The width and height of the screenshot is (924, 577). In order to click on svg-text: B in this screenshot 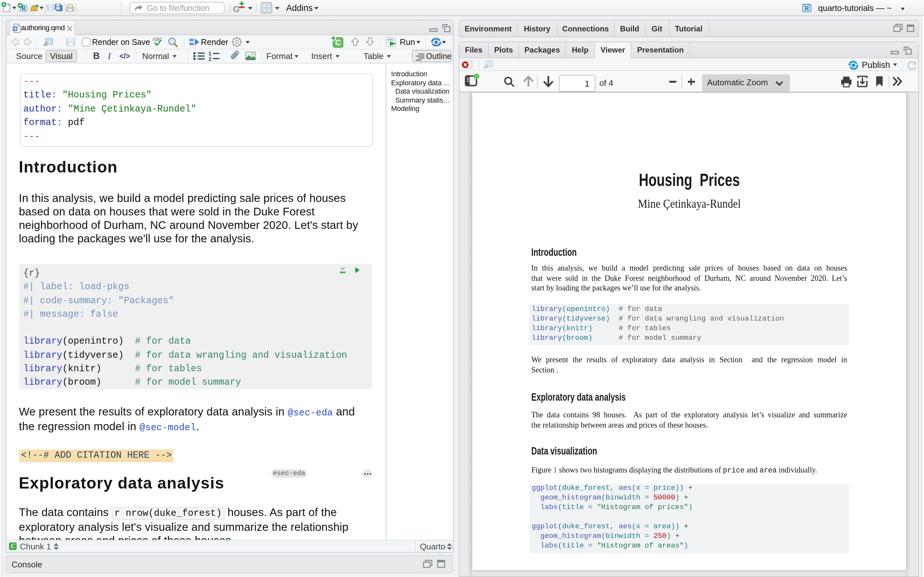, I will do `click(96, 56)`.